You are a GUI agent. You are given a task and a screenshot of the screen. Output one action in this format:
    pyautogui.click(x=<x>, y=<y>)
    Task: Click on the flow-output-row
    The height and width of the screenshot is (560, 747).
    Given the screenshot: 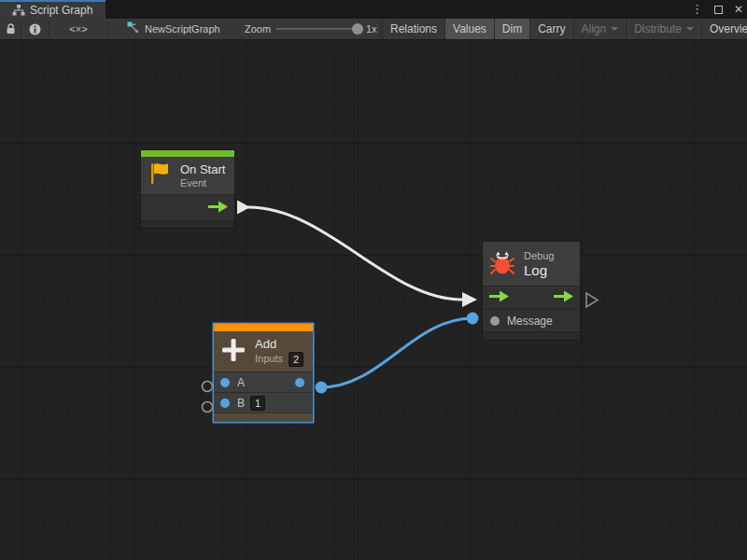 What is the action you would take?
    pyautogui.click(x=188, y=207)
    